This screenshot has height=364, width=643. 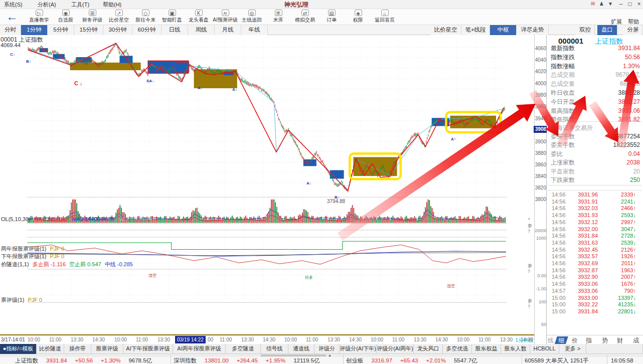 I want to click on toolbar-item-模拟交易: ⇄模拟交易, so click(x=305, y=17).